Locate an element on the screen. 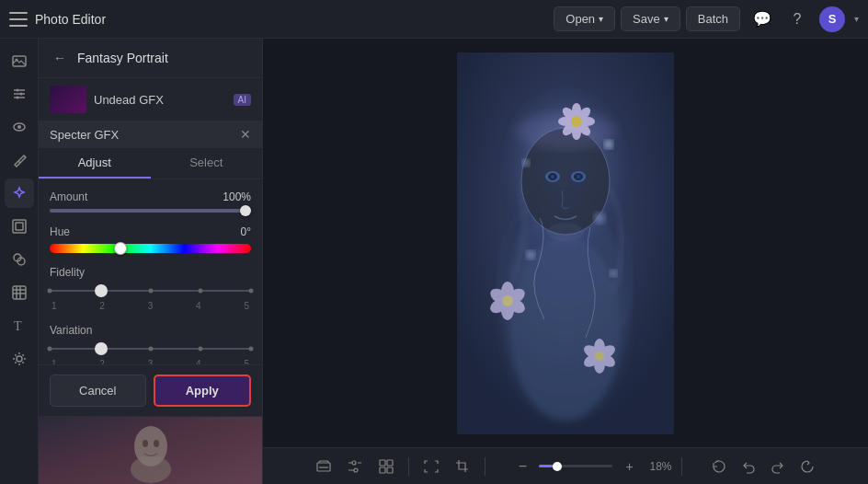 This screenshot has height=484, width=868. variation-control: Variation 12345 is located at coordinates (151, 344).